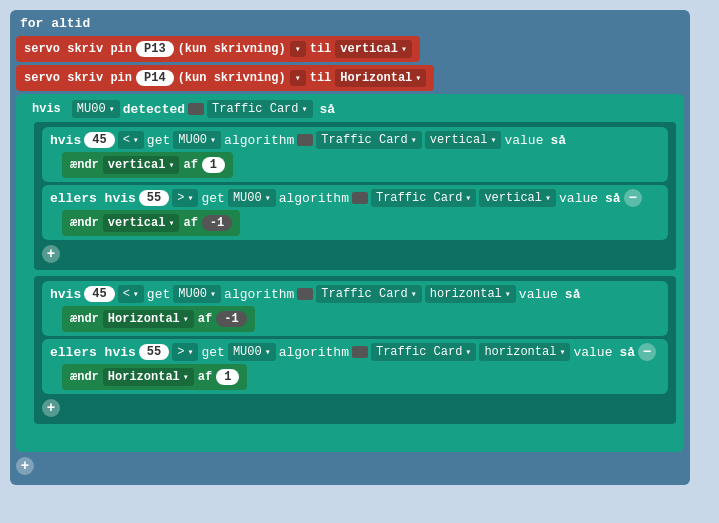  Describe the element at coordinates (131, 140) in the screenshot. I see `op-lt-1-dropdown: <` at that location.